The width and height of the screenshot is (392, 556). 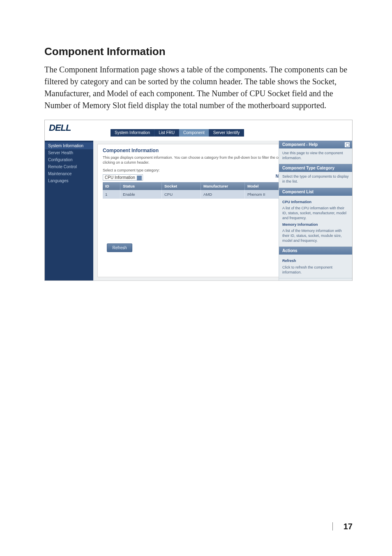 I want to click on dell-logo: DELL, so click(x=60, y=128).